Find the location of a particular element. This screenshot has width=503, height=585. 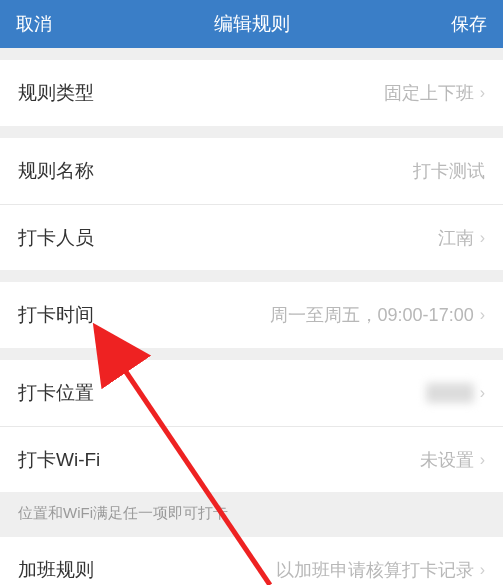

time-value-text: 周一至周五，09:00-17:00 is located at coordinates (372, 315).